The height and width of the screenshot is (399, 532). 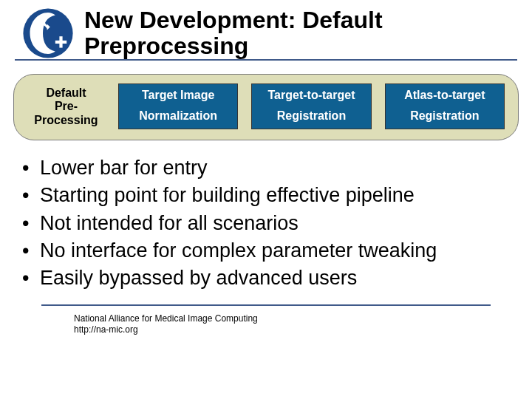 I want to click on bullet-item: Lower bar for entry, so click(x=266, y=168).